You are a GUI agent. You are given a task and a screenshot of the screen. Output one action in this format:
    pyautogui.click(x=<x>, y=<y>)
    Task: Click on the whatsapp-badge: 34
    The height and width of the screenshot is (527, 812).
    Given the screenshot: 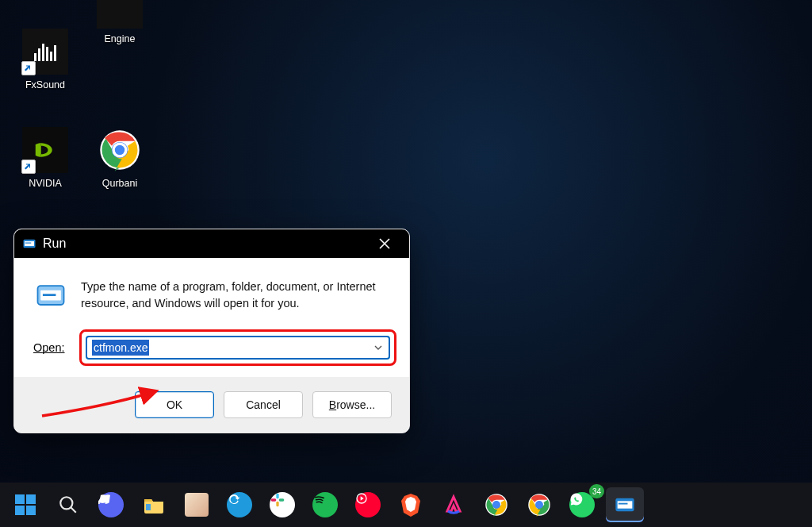 What is the action you would take?
    pyautogui.click(x=596, y=491)
    